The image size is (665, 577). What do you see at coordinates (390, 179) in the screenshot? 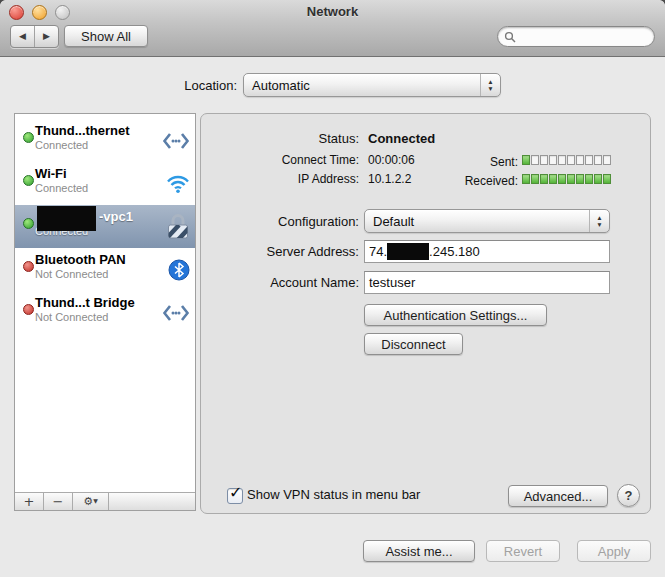
I see `ip-address-value: 10.1.2.2` at bounding box center [390, 179].